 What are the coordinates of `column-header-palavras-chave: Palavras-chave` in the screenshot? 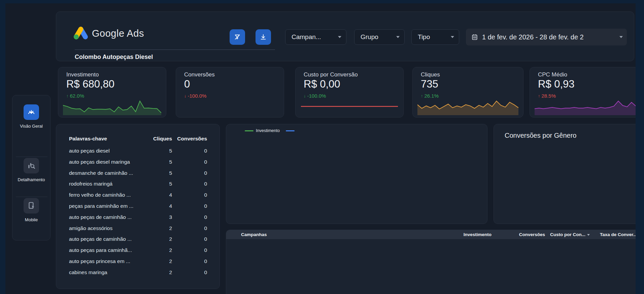 It's located at (106, 139).